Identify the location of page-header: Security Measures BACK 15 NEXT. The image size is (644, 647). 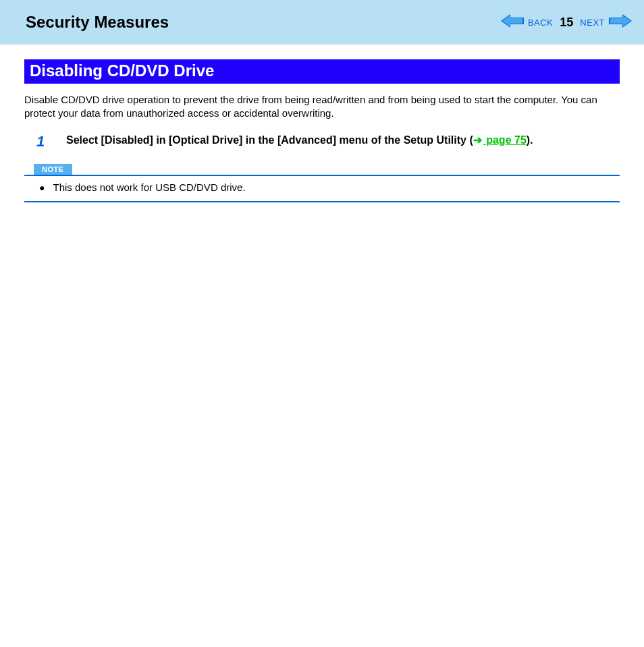
(322, 22).